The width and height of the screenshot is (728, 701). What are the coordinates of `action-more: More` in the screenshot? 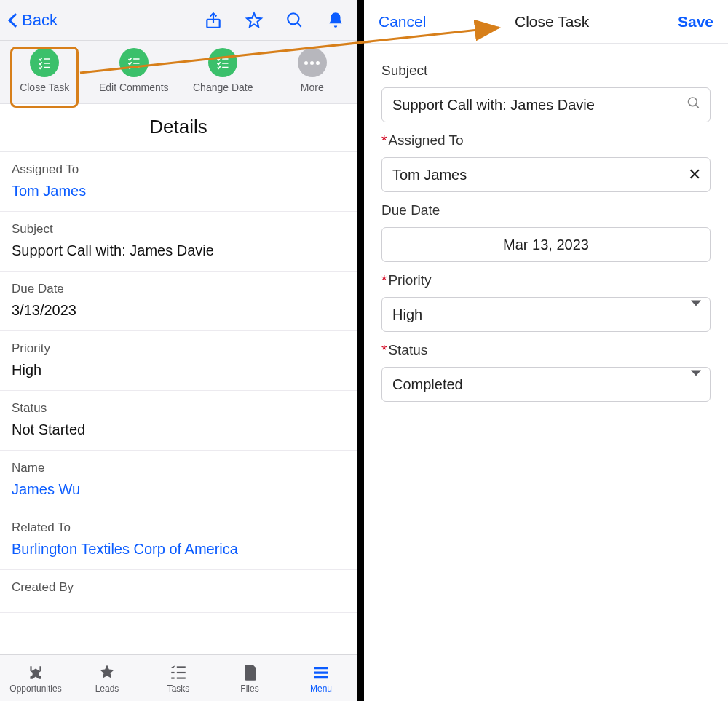 It's located at (312, 71).